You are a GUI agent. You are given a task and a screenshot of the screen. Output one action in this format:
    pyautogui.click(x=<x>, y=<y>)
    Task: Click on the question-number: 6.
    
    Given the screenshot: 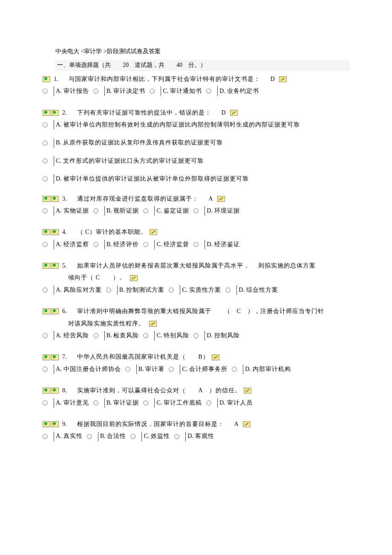 What is the action you would take?
    pyautogui.click(x=65, y=311)
    